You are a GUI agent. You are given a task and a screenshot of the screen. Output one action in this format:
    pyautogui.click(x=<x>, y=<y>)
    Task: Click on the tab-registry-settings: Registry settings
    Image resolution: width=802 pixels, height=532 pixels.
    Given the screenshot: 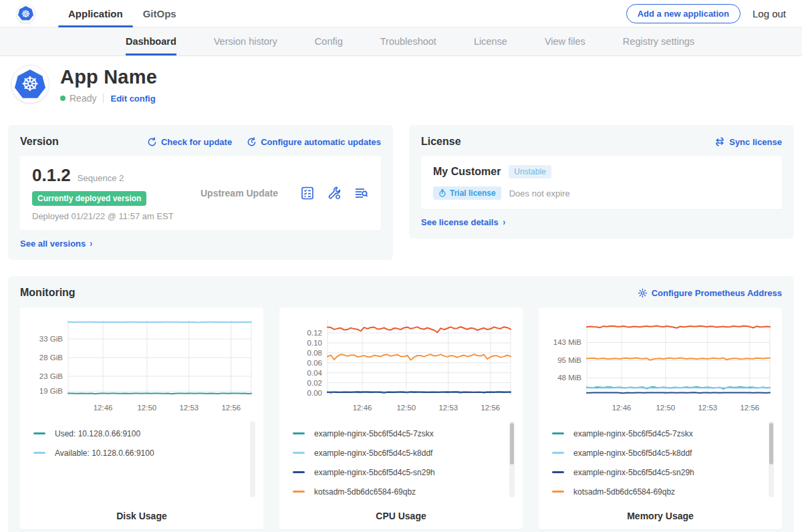 What is the action you would take?
    pyautogui.click(x=659, y=41)
    